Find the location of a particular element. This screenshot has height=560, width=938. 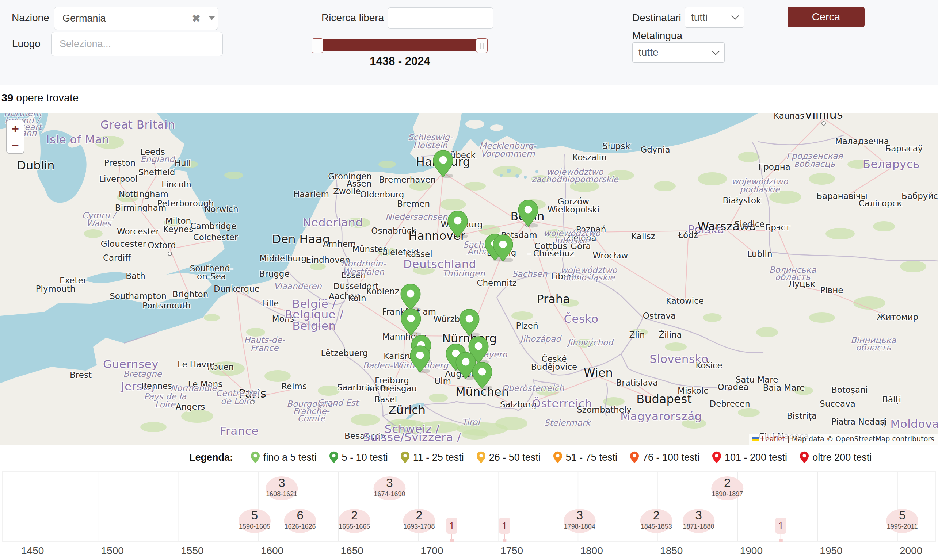

nazione-combobox: Germania ✖ is located at coordinates (136, 18).